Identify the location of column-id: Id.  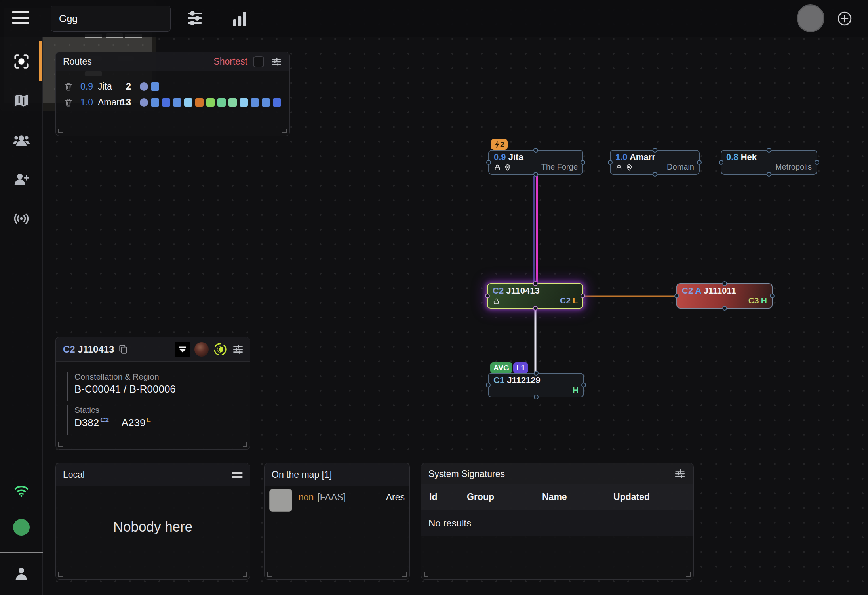
(433, 497).